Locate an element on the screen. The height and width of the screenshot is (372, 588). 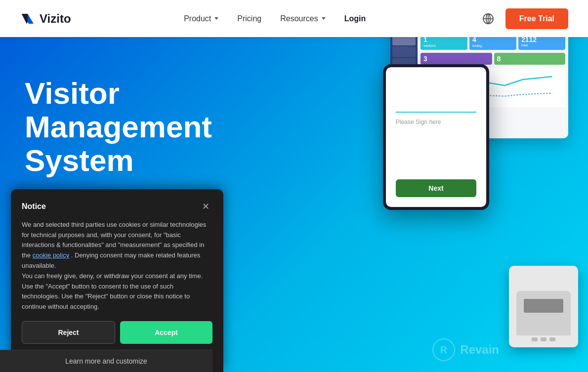
notice-body: We and selected third parties use cookie… is located at coordinates (117, 266).